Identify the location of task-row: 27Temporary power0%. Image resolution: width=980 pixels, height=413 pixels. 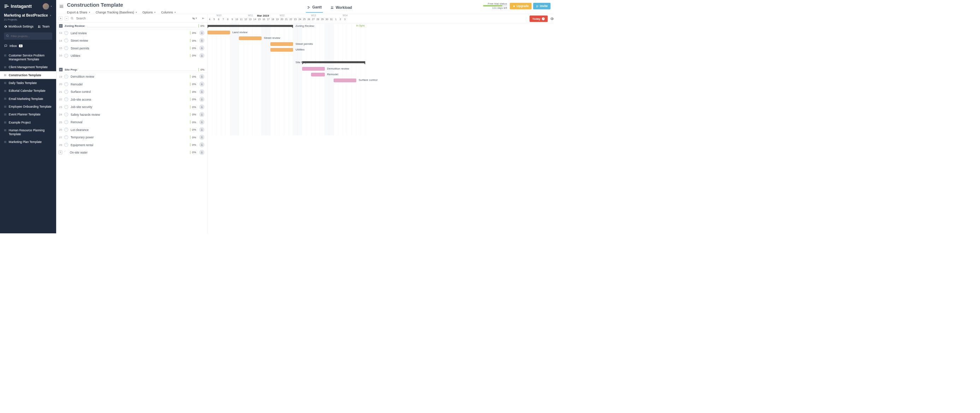
(132, 137).